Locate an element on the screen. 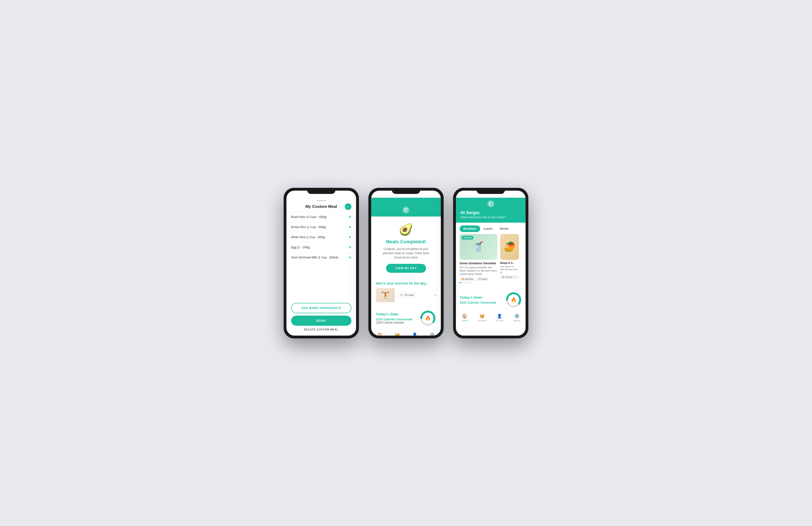  groceries-icon: 🧺 is located at coordinates (397, 334).